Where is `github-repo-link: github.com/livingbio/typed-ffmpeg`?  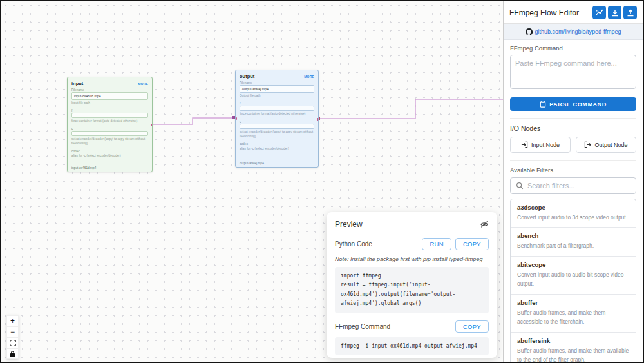 github-repo-link: github.com/livingbio/typed-ffmpeg is located at coordinates (578, 32).